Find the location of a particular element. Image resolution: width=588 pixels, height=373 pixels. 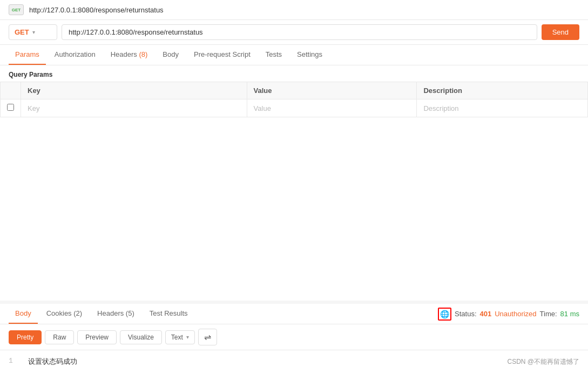

method-label: GET is located at coordinates (22, 32).